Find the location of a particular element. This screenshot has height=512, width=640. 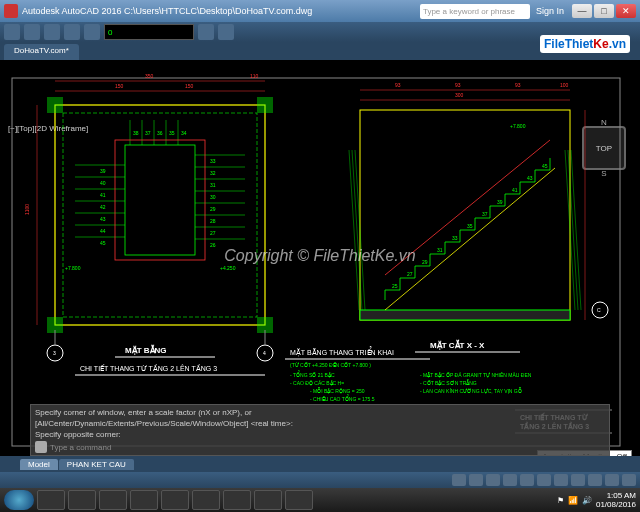

window-title: Autodesk AutoCAD 2016 C:\Users\HTTCLC\De… is located at coordinates (167, 11).